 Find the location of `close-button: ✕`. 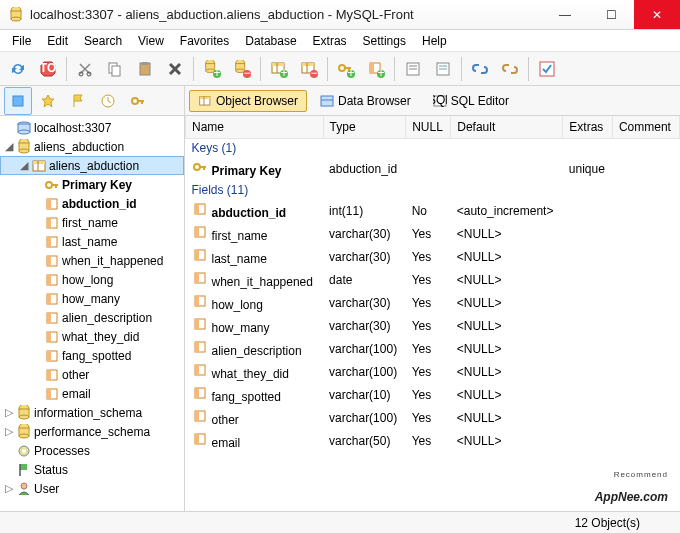

close-button: ✕ is located at coordinates (657, 14).